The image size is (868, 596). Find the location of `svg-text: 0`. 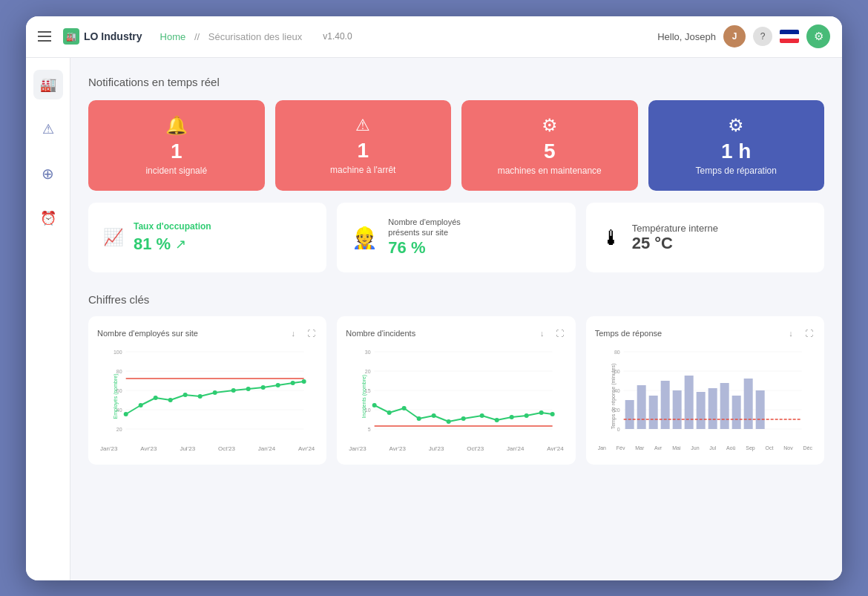

svg-text: 0 is located at coordinates (618, 429).